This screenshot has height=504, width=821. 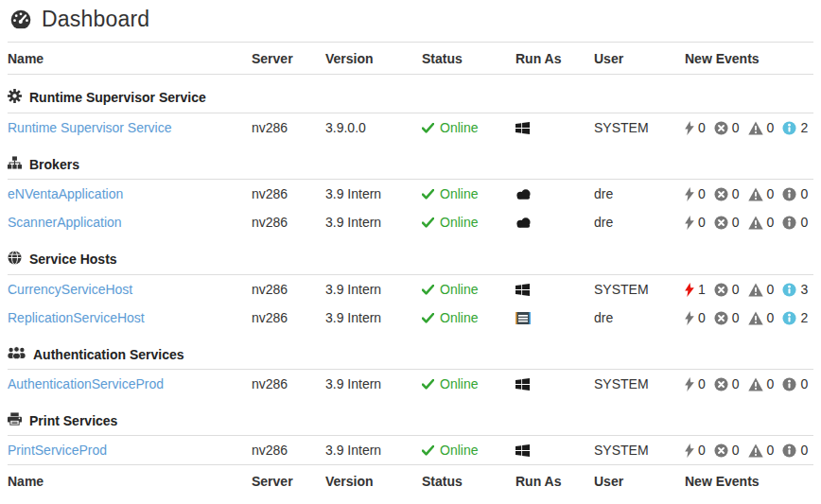 What do you see at coordinates (65, 194) in the screenshot?
I see `service-link-enventa-application: eNVentaApplication` at bounding box center [65, 194].